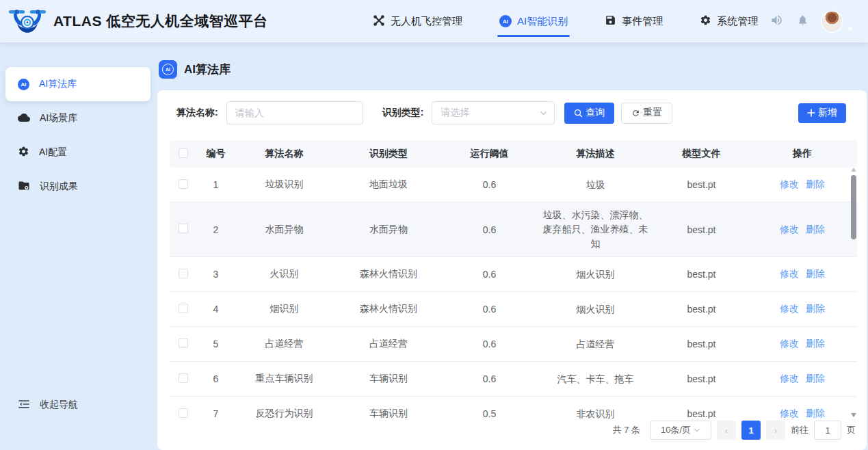 This screenshot has height=450, width=868. I want to click on select-all-checkbox, so click(183, 155).